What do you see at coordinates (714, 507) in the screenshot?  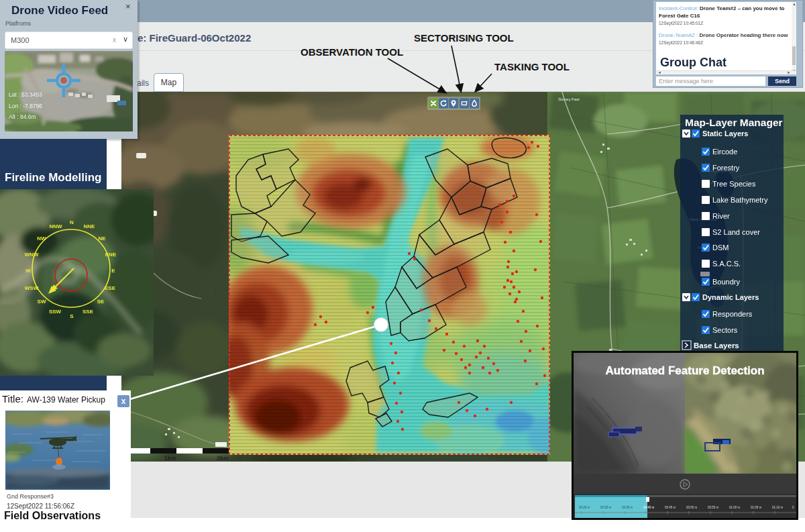 I see `svg-text: 00:55 m` at bounding box center [714, 507].